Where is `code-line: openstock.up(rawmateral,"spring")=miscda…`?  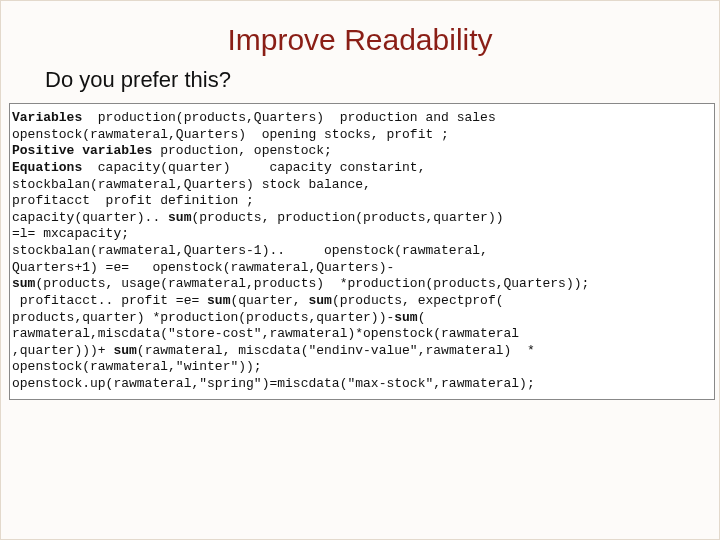
code-line: openstock.up(rawmateral,"spring")=miscda… is located at coordinates (274, 384).